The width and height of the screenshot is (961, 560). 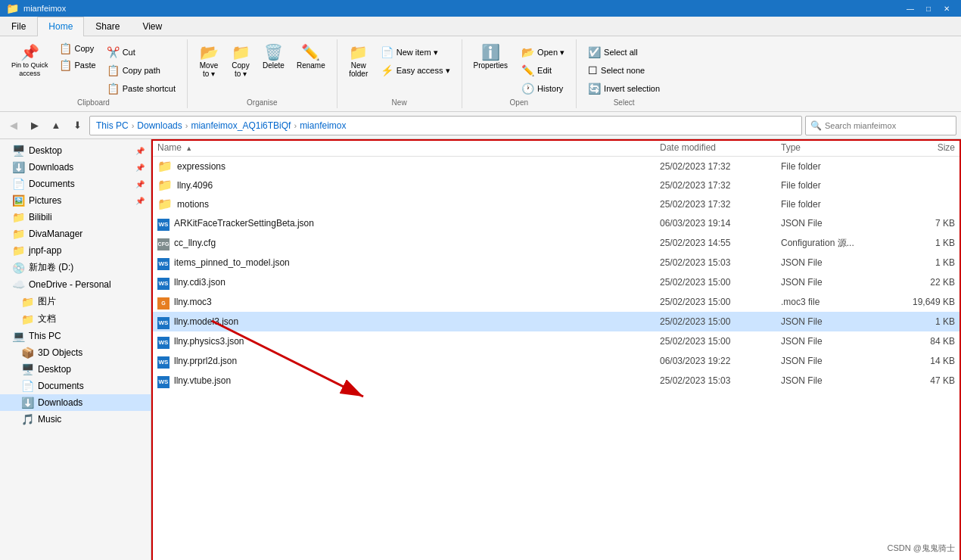 What do you see at coordinates (925, 302) in the screenshot?
I see `file-size: 19,649 KB` at bounding box center [925, 302].